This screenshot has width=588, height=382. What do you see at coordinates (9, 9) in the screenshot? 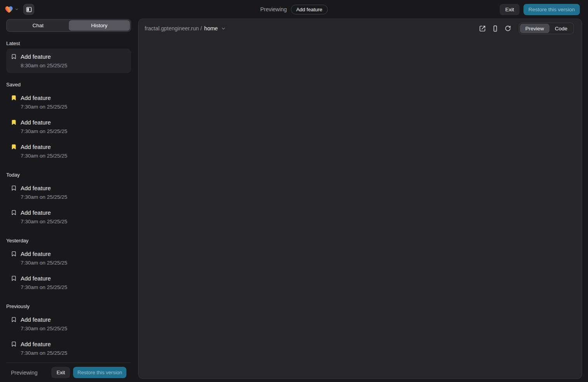
I see `lovable-heart-icon` at bounding box center [9, 9].